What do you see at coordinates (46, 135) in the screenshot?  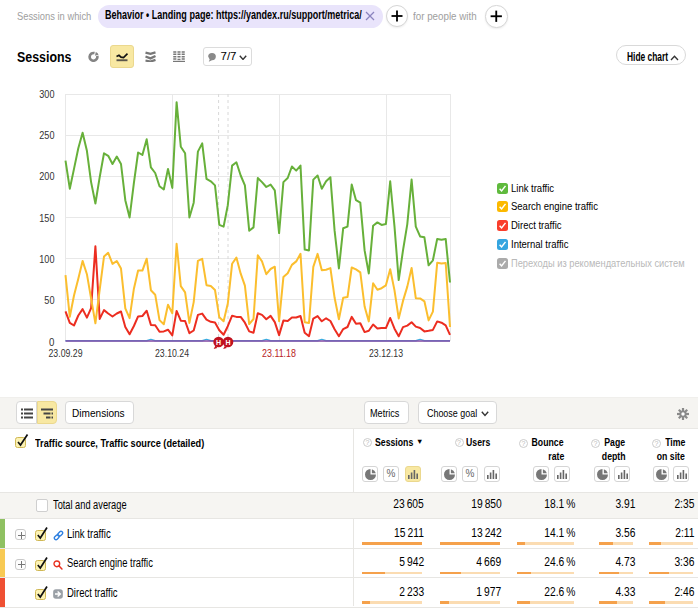 I see `svg-text: 250` at bounding box center [46, 135].